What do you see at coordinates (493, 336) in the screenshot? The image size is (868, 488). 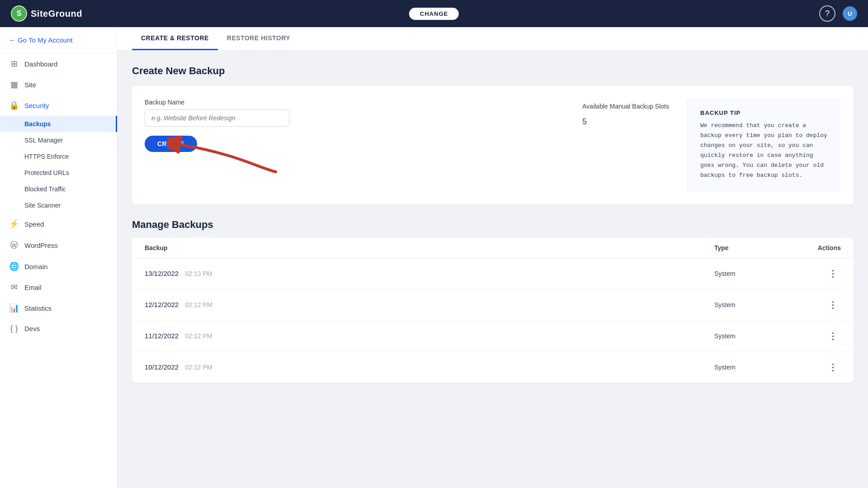 I see `table-row: 11/12/2022 02:12 PM System ⋮` at bounding box center [493, 336].